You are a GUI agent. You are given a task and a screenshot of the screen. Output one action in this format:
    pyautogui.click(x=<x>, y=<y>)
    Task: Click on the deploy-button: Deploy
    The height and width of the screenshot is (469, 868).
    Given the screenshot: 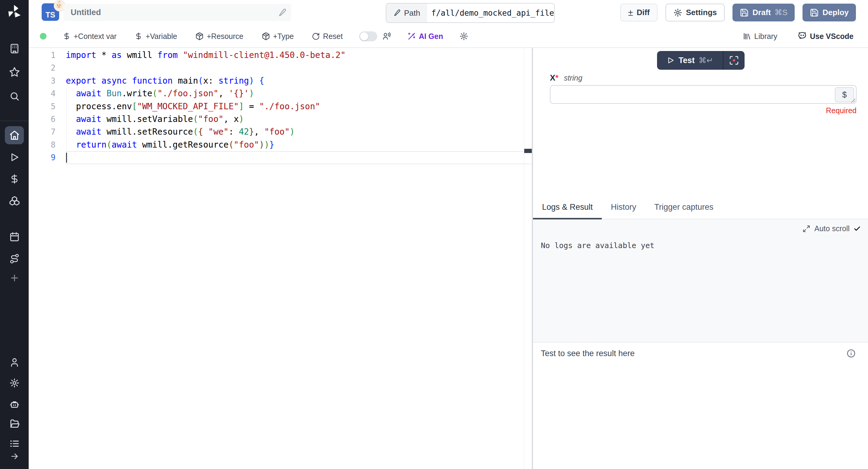 What is the action you would take?
    pyautogui.click(x=829, y=13)
    